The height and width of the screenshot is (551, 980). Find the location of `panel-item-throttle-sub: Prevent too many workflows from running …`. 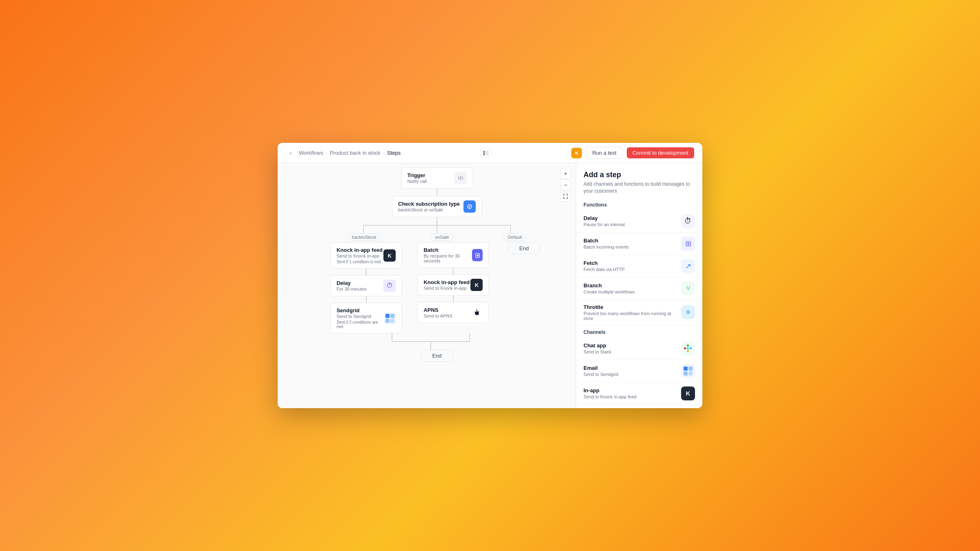

panel-item-throttle-sub: Prevent too many workflows from running … is located at coordinates (632, 316).